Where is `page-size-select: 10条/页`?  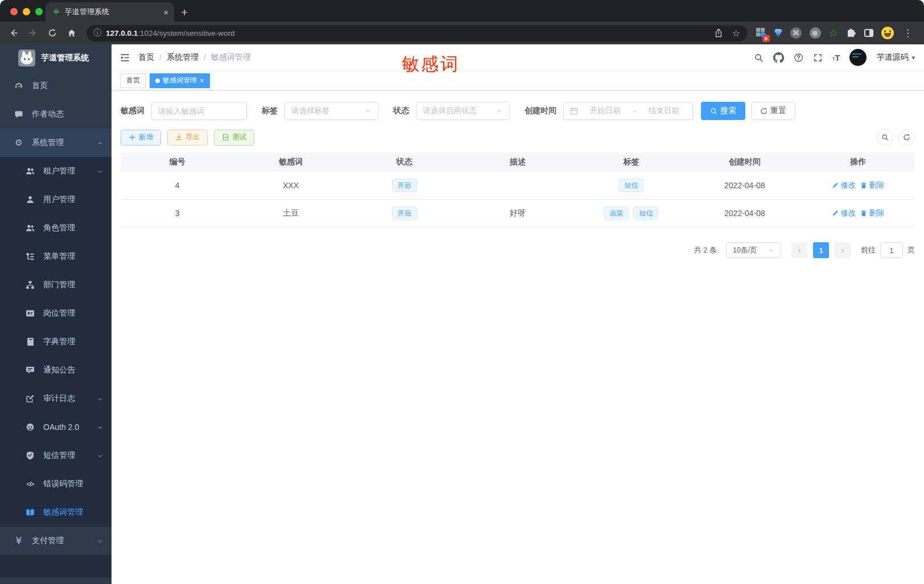
page-size-select: 10条/页 is located at coordinates (753, 250).